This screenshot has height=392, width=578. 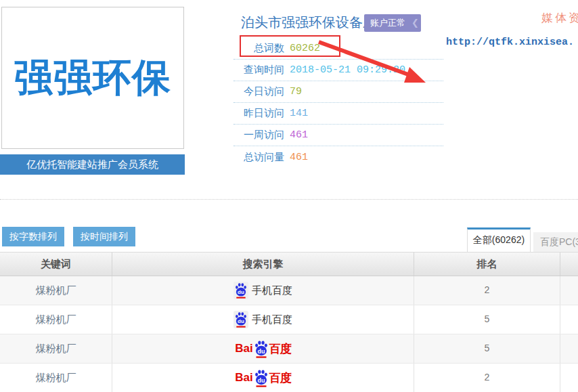 I want to click on stat-value: 60262, so click(x=305, y=49).